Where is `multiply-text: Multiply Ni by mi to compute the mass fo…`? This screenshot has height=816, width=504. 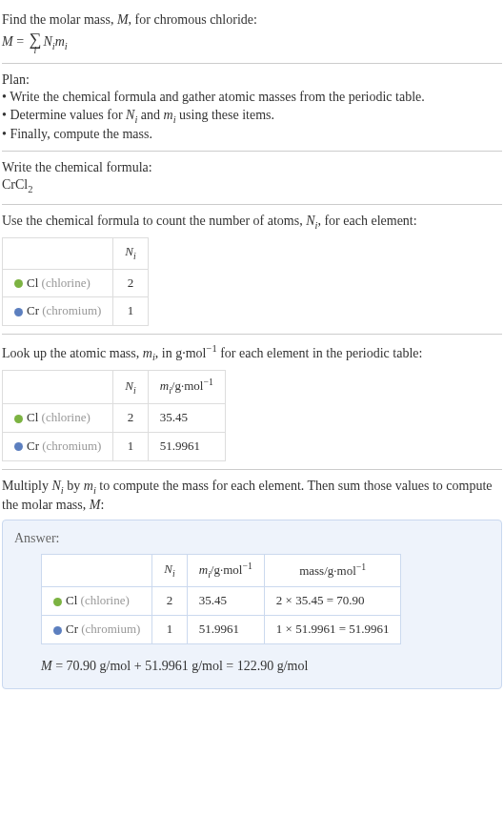 multiply-text: Multiply Ni by mi to compute the mass fo… is located at coordinates (252, 496).